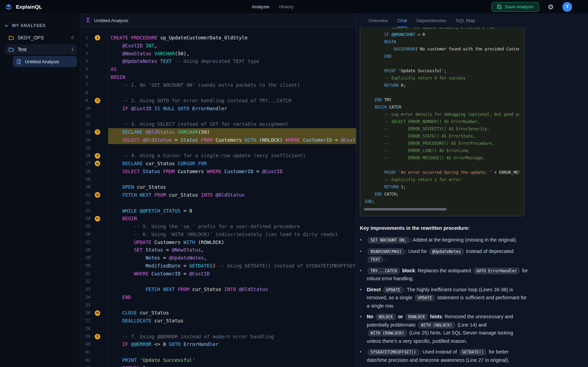 This screenshot has width=588, height=367. What do you see at coordinates (218, 109) in the screenshot?
I see `code-line: 10 IF @CustID IS NULL GOTO ErrorHandler` at bounding box center [218, 109].